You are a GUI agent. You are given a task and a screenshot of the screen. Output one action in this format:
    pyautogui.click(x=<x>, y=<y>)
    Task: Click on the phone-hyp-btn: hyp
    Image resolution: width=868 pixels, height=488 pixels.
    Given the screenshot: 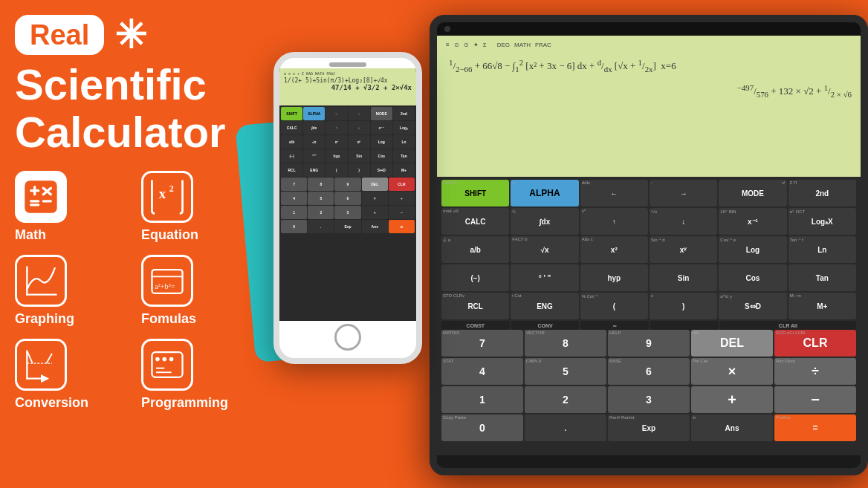 What is the action you would take?
    pyautogui.click(x=336, y=156)
    